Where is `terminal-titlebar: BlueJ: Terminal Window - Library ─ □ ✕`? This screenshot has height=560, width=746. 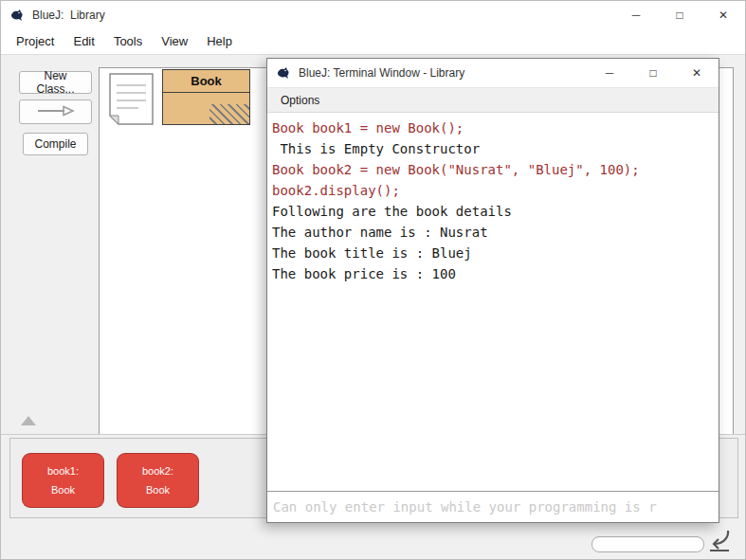
terminal-titlebar: BlueJ: Terminal Window - Library ─ □ ✕ is located at coordinates (493, 74).